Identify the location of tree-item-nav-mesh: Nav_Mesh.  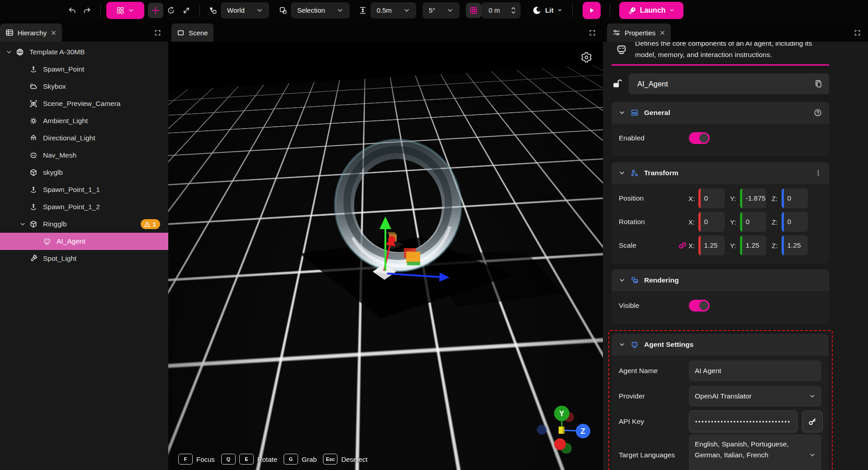
(84, 155).